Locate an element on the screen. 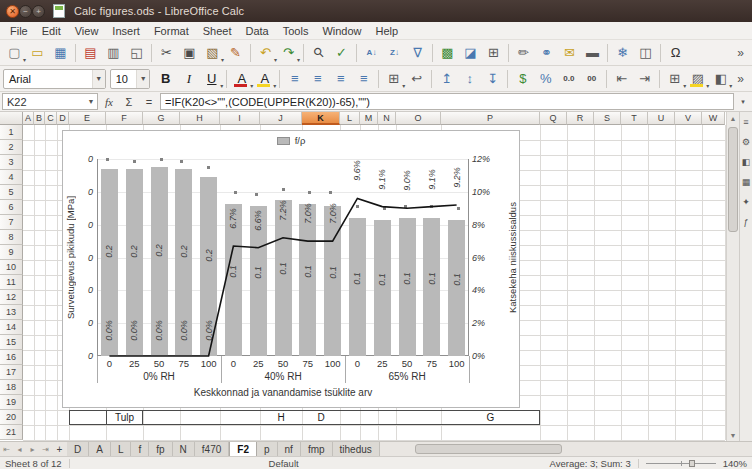 This screenshot has width=752, height=469. open-button: ▭ is located at coordinates (38, 53).